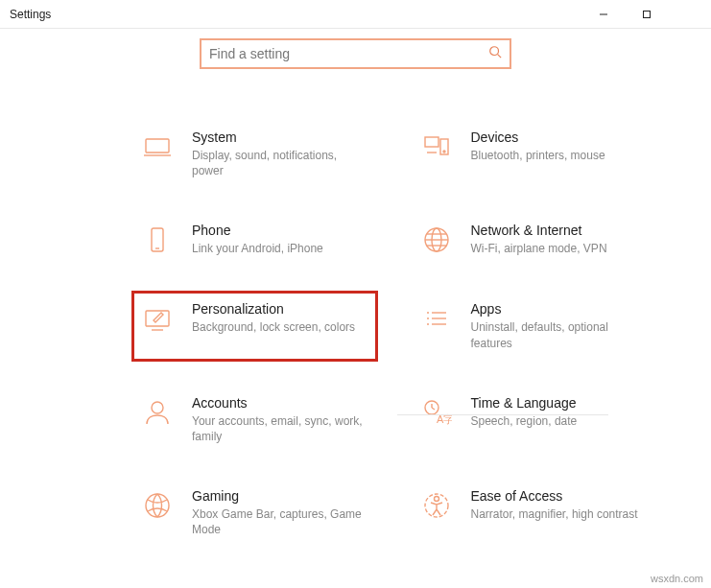 The width and height of the screenshot is (711, 588). Describe the element at coordinates (533, 240) in the screenshot. I see `tile-network: Network & Internet Wi-Fi, airplane mode,…` at that location.